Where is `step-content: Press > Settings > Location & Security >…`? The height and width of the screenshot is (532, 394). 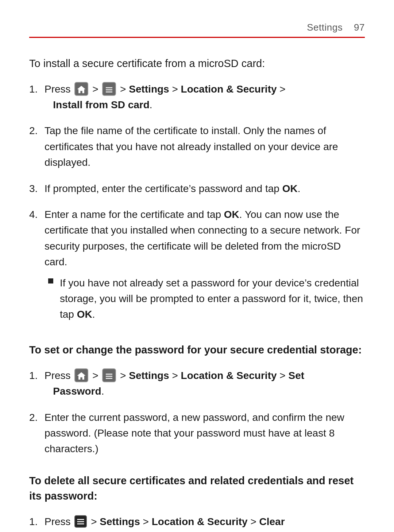 step-content: Press > Settings > Location & Security >… is located at coordinates (205, 523).